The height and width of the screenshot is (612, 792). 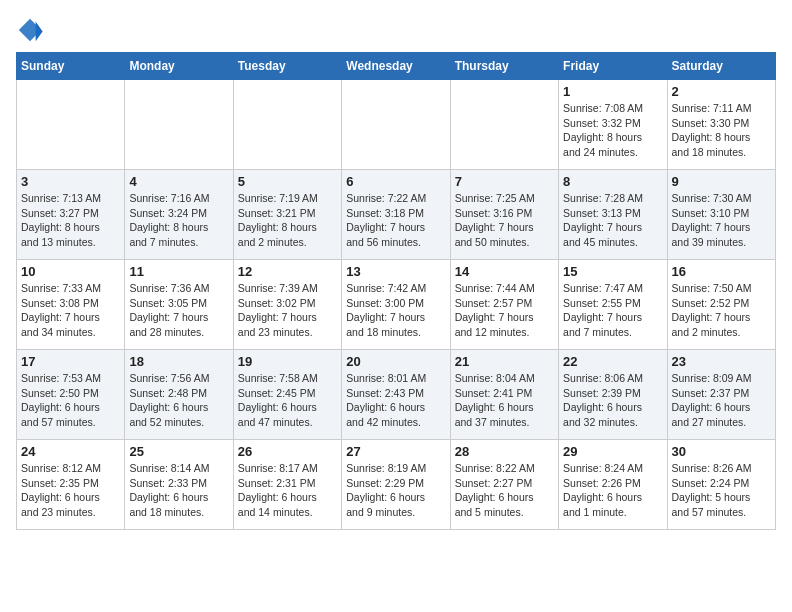 I want to click on day-info: Sunrise: 8:06 AM Sunset: 2:39 PM Dayligh…, so click(x=612, y=400).